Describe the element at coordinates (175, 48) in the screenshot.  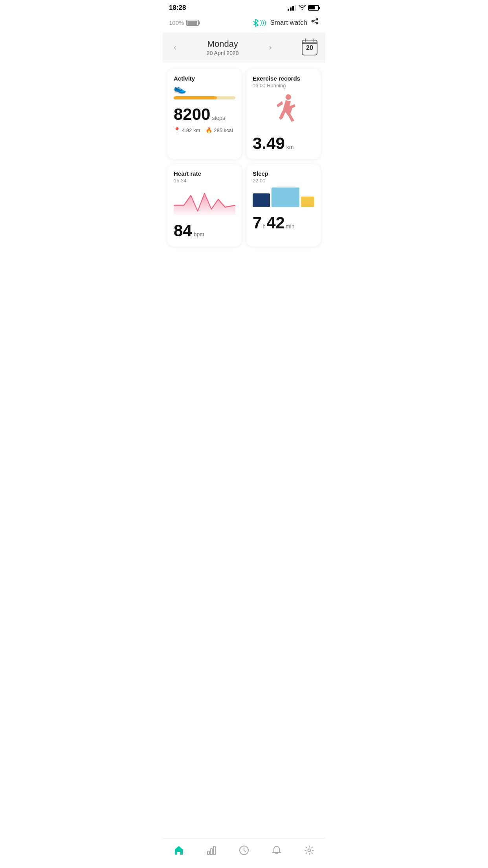
I see `prev-day-button: ‹` at that location.